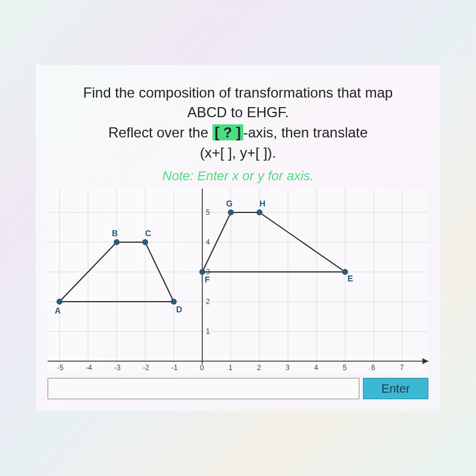 The width and height of the screenshot is (476, 476). Describe the element at coordinates (238, 123) in the screenshot. I see `question-text: Find the composition of transformations …` at that location.